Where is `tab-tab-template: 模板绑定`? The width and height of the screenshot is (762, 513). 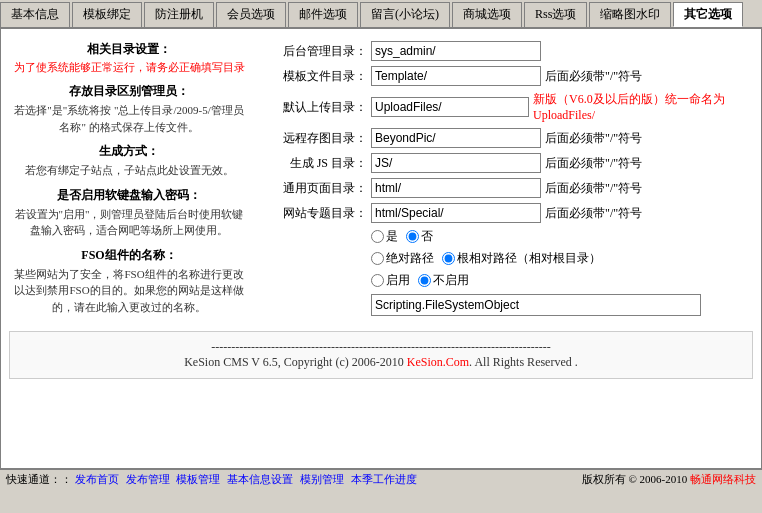
tab-tab-template: 模板绑定 is located at coordinates (107, 14).